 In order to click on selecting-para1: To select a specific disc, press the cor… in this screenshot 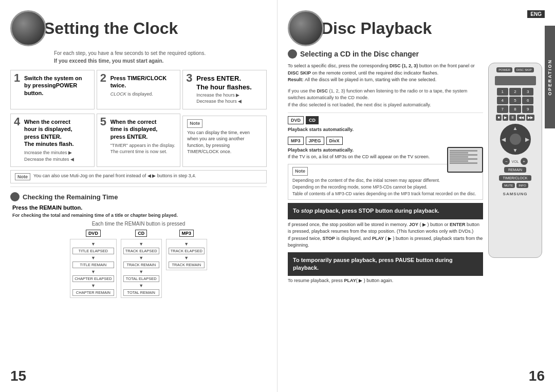, I will do `click(385, 73)`.